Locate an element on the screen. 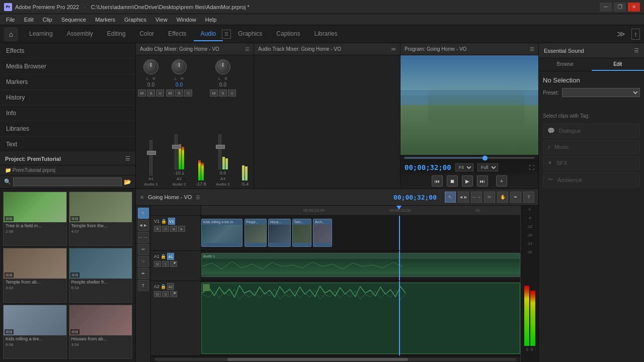  solo-btn-4: S is located at coordinates (223, 93).